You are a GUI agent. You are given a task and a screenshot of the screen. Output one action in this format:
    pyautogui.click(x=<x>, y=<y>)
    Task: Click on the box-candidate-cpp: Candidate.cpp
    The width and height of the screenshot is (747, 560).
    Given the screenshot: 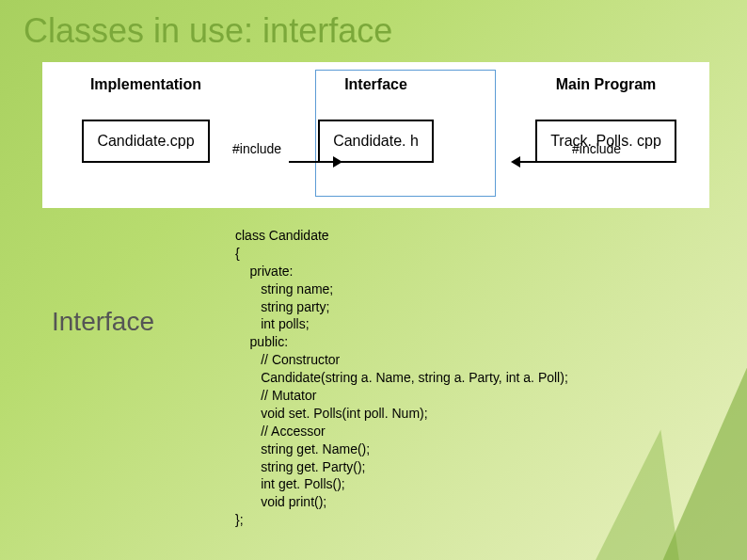 What is the action you would take?
    pyautogui.click(x=145, y=141)
    